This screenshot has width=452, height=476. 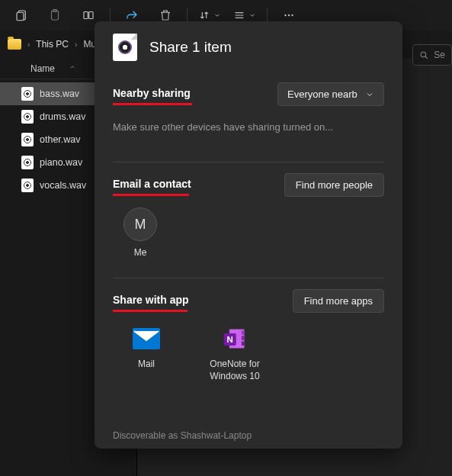 What do you see at coordinates (248, 233) in the screenshot?
I see `contacts-row: M Me` at bounding box center [248, 233].